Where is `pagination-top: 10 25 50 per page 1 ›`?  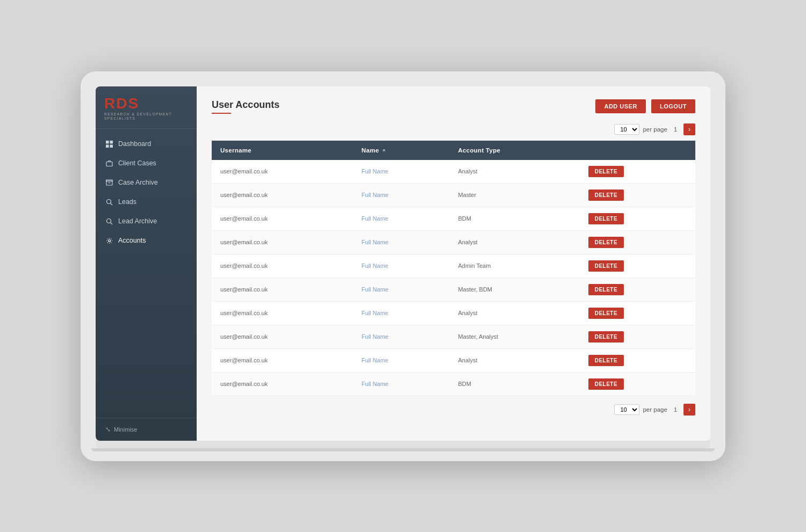
pagination-top: 10 25 50 per page 1 › is located at coordinates (454, 129).